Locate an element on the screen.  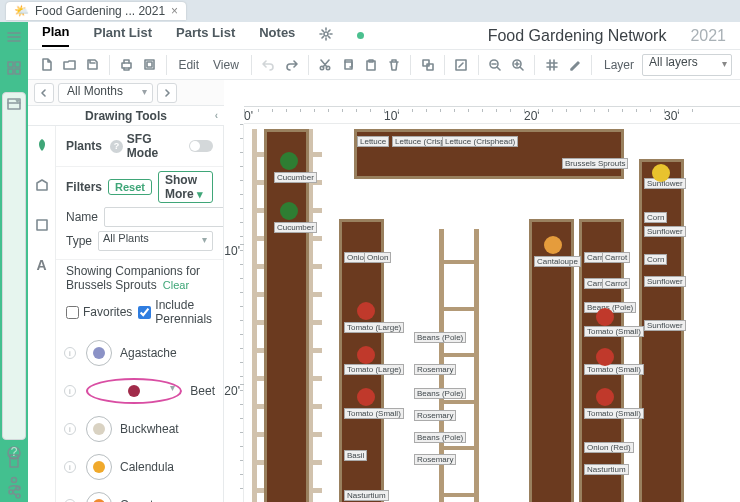
paste-icon is located at coordinates (370, 65).